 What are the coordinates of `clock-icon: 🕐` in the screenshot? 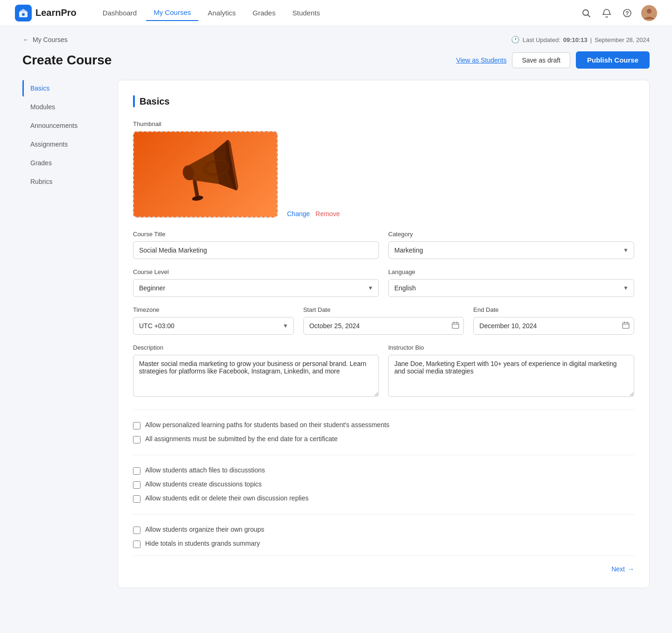 It's located at (515, 40).